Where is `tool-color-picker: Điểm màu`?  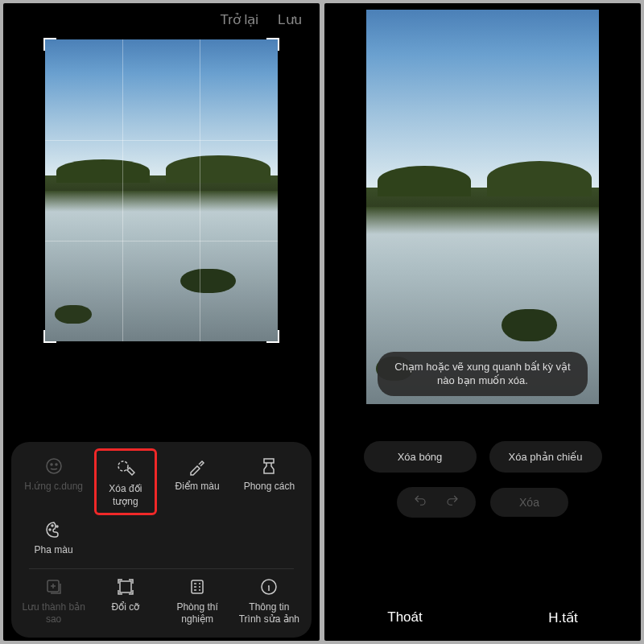 tool-color-picker: Điểm màu is located at coordinates (198, 475).